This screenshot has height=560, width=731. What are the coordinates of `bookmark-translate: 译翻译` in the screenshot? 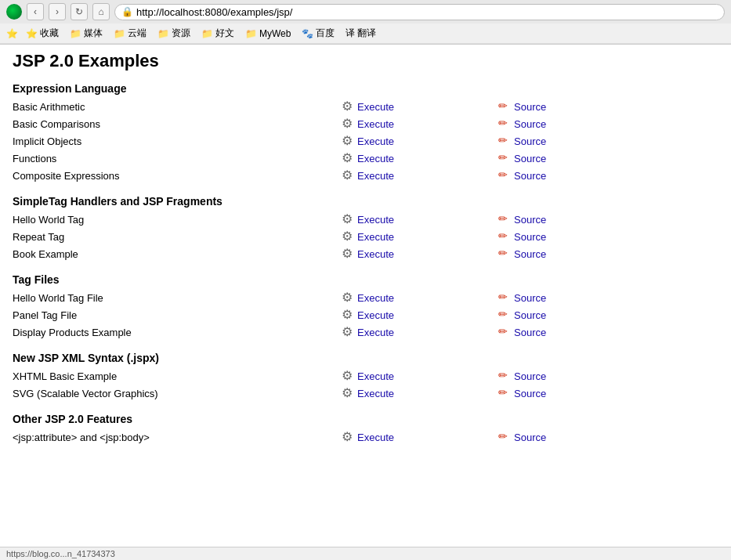 It's located at (360, 33).